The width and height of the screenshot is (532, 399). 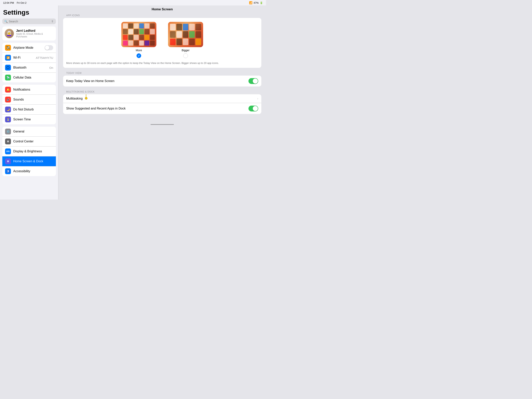 What do you see at coordinates (29, 103) in the screenshot?
I see `sidebar: Settings 🔍 🎙 👩‍🦳 Jerri Ledford Apple ID,…` at bounding box center [29, 103].